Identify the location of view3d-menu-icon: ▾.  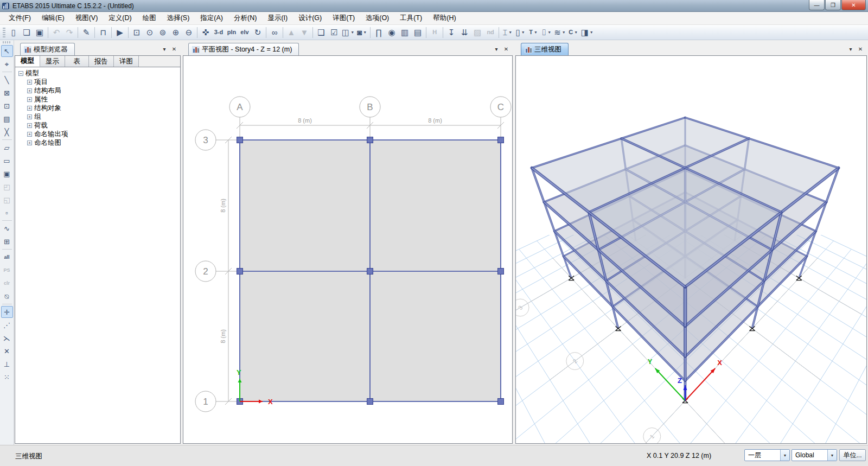
(851, 49).